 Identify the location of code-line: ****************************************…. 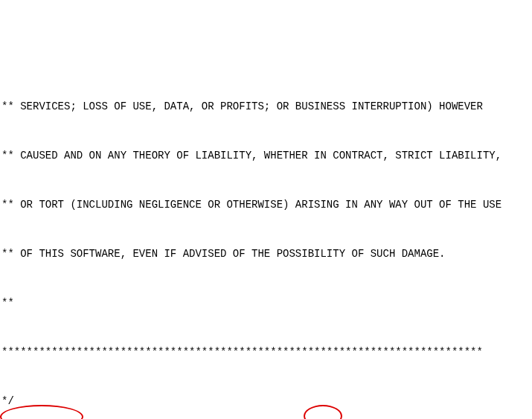
(266, 352).